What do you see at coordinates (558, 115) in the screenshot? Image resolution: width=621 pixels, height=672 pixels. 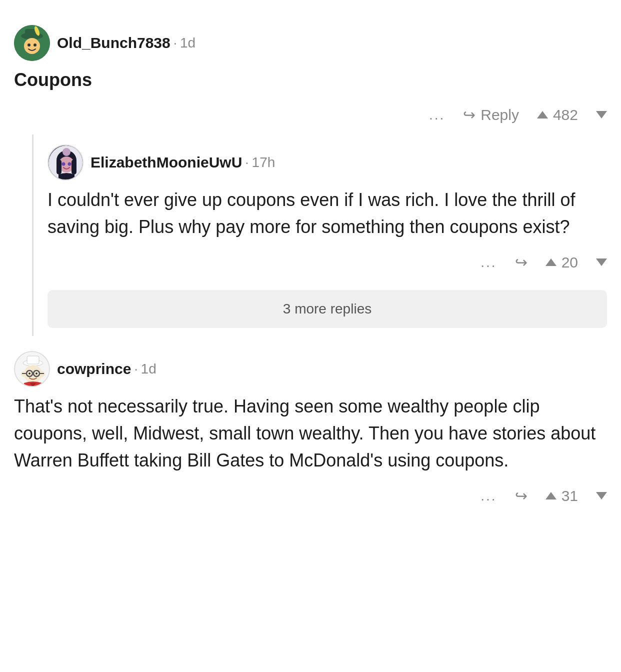 I see `upvote-button-old-bunch: 482` at bounding box center [558, 115].